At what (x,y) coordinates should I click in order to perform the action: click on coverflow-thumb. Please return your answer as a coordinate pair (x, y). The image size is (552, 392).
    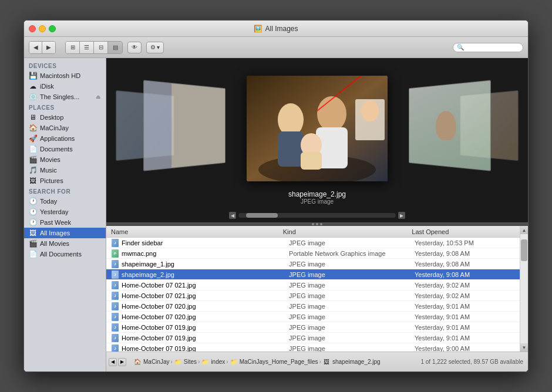
    Looking at the image, I should click on (262, 215).